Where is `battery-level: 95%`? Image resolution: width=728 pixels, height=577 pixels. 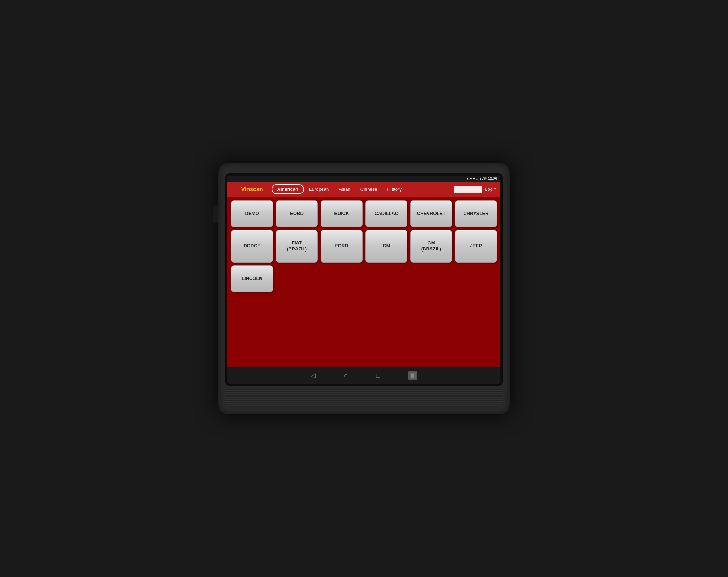
battery-level: 95% is located at coordinates (483, 178).